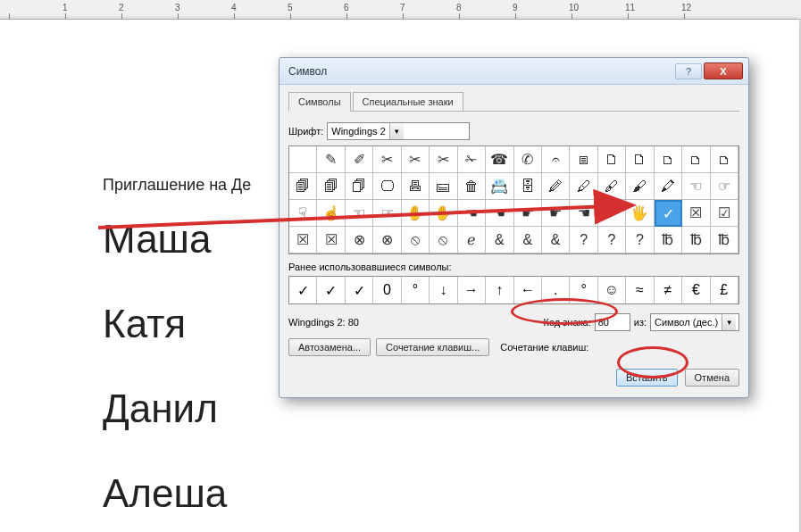  Describe the element at coordinates (584, 187) in the screenshot. I see `symbol-cell: 🖊` at that location.